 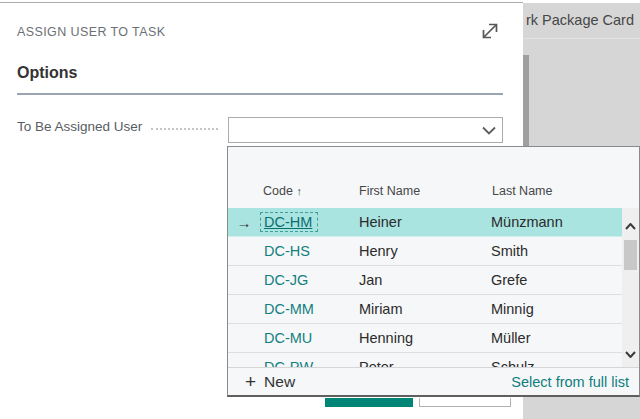 What do you see at coordinates (280, 382) in the screenshot?
I see `new-button-label: New` at bounding box center [280, 382].